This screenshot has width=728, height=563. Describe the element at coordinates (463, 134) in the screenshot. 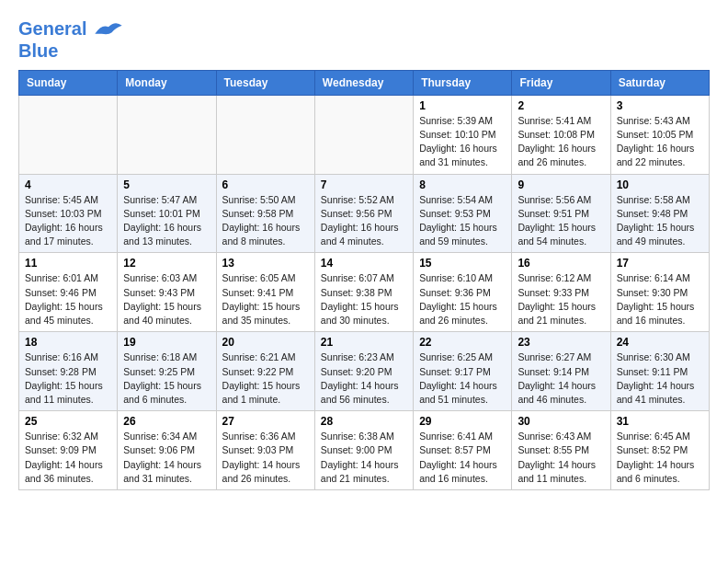

I see `calendar-cell: 1Sunrise: 5:39 AMSunset: 10:10 PMDayligh…` at that location.